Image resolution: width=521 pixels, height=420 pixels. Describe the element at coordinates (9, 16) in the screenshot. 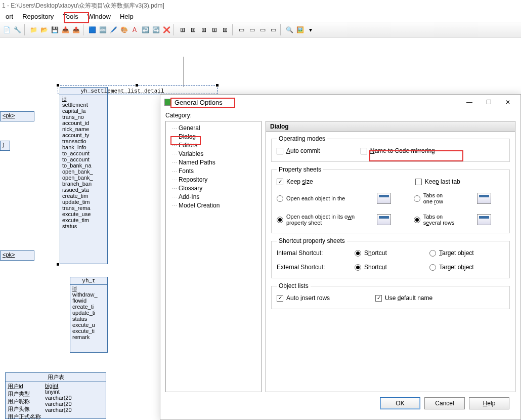

I see `menu-report: ort` at that location.